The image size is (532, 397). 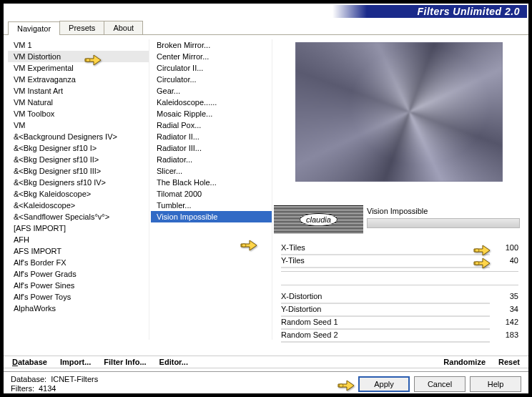 I want to click on category-item: VM Instant Art, so click(x=79, y=91).